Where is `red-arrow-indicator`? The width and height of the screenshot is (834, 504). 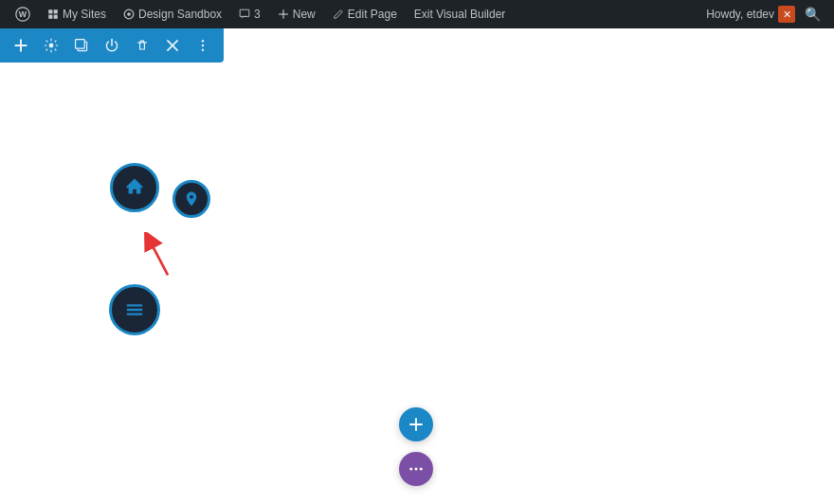
red-arrow-indicator is located at coordinates (159, 256).